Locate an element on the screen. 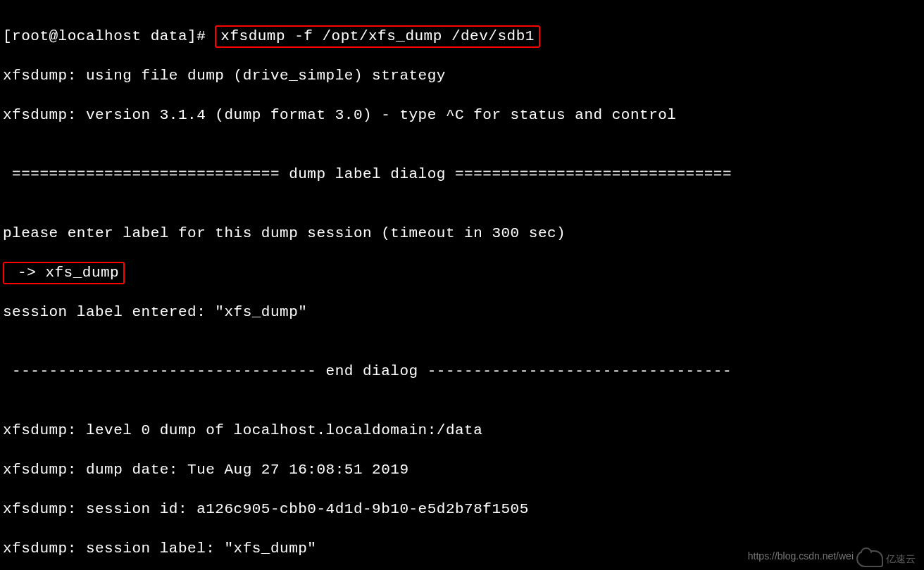 This screenshot has height=570, width=924. output-line: xfsdump: using file dump (drive_simple) … is located at coordinates (462, 76).